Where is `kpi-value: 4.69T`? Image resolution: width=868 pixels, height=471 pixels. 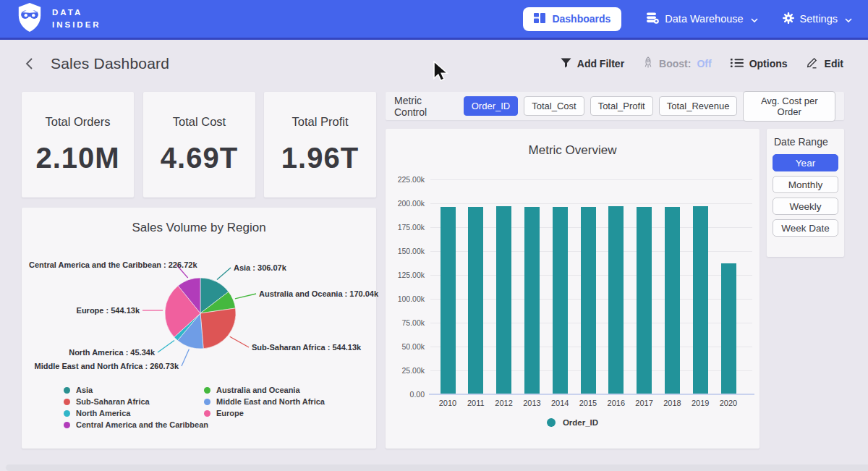 kpi-value: 4.69T is located at coordinates (200, 158).